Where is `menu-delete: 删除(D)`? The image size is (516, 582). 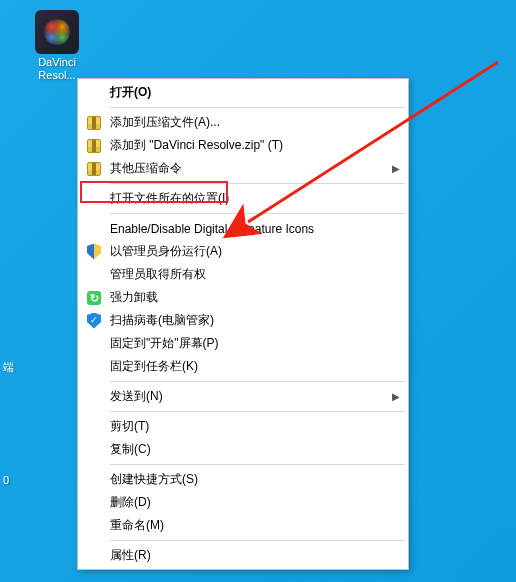 menu-delete: 删除(D) is located at coordinates (243, 502).